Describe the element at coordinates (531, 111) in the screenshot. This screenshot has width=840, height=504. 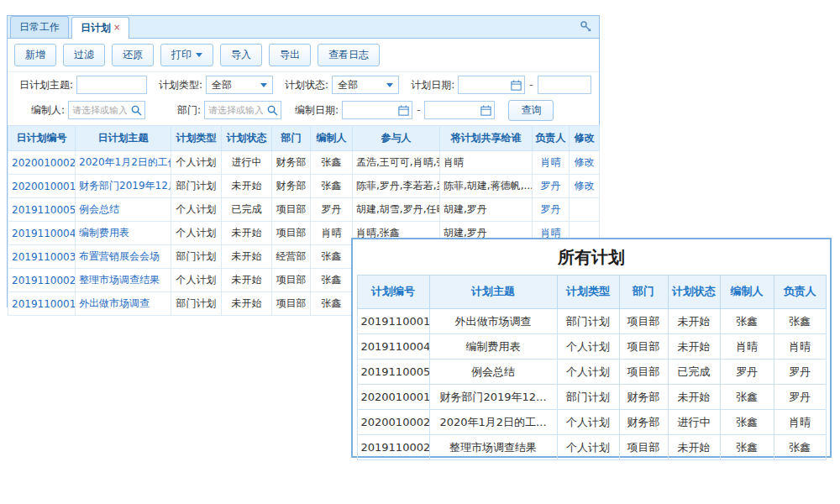
I see `search-button: 查询` at that location.